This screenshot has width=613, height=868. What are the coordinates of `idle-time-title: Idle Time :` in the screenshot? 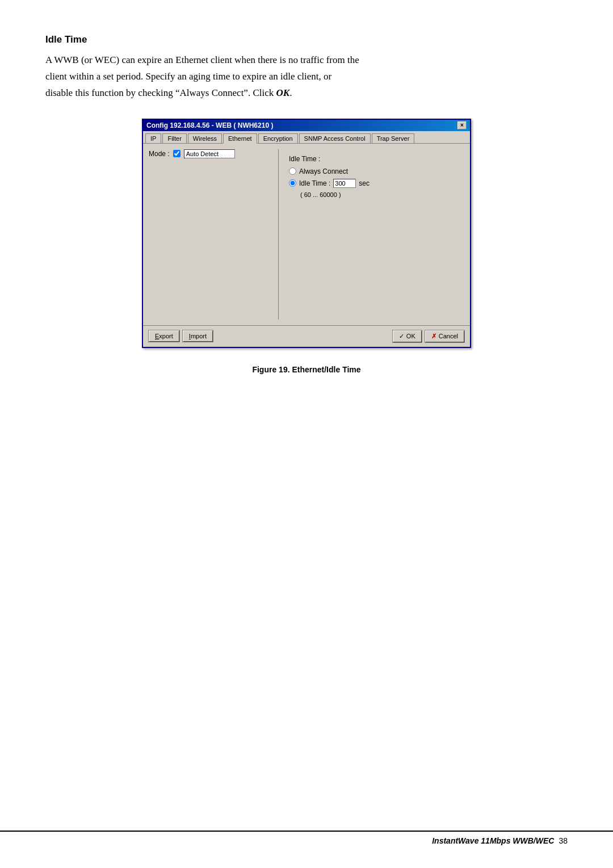 It's located at (377, 159).